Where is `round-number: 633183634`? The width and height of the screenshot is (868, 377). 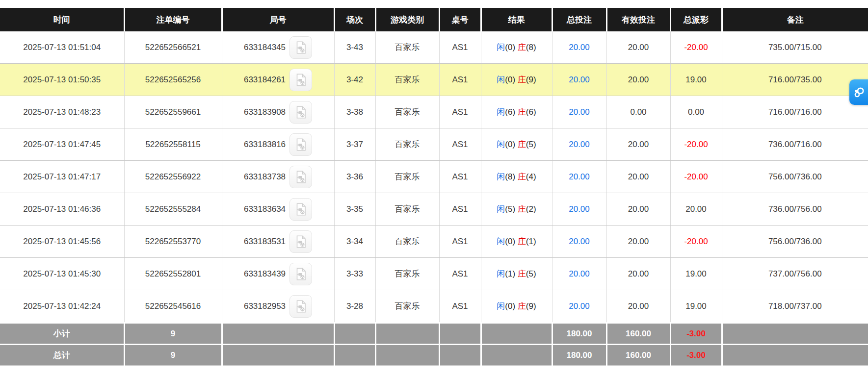 round-number: 633183634 is located at coordinates (265, 209).